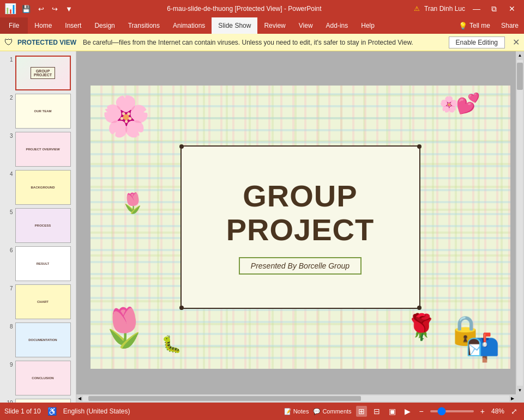 This screenshot has height=420, width=524. I want to click on slide-num-2: 2, so click(9, 97).